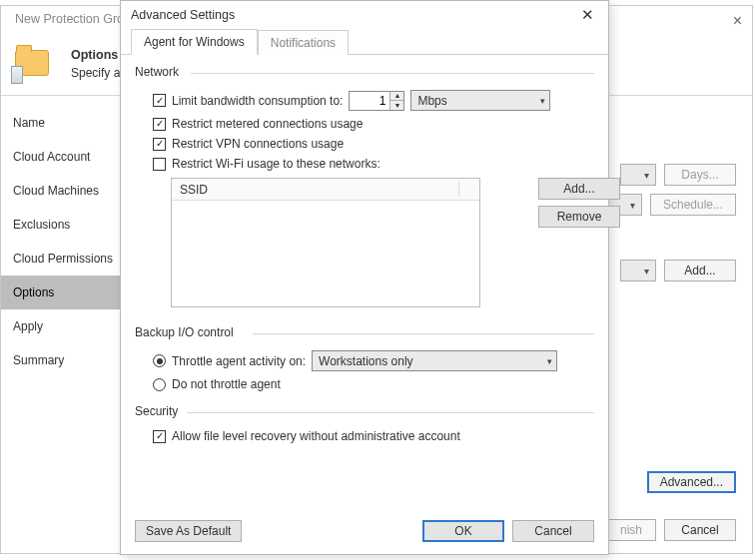  Describe the element at coordinates (239, 361) in the screenshot. I see `label-throttle: Throttle agent activity on:` at that location.